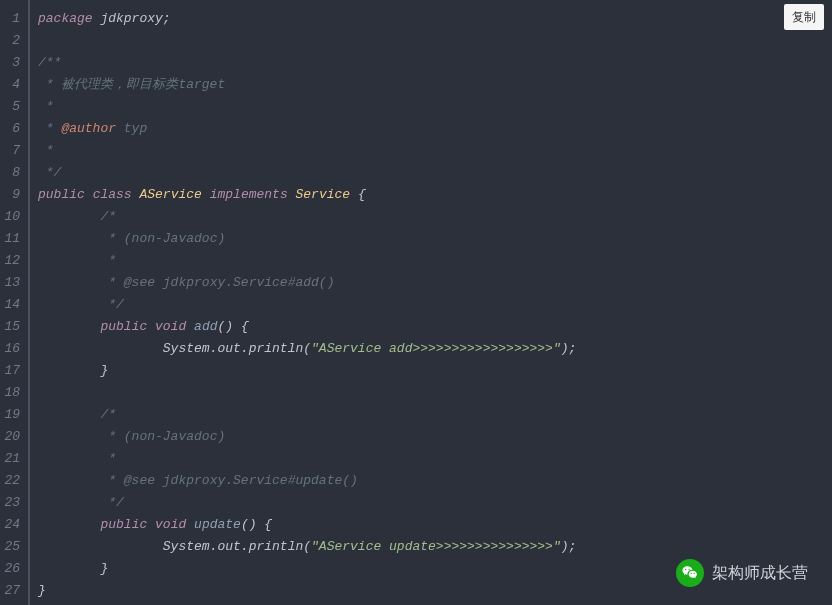 Image resolution: width=832 pixels, height=605 pixels. What do you see at coordinates (12, 19) in the screenshot?
I see `line-number: 1` at bounding box center [12, 19].